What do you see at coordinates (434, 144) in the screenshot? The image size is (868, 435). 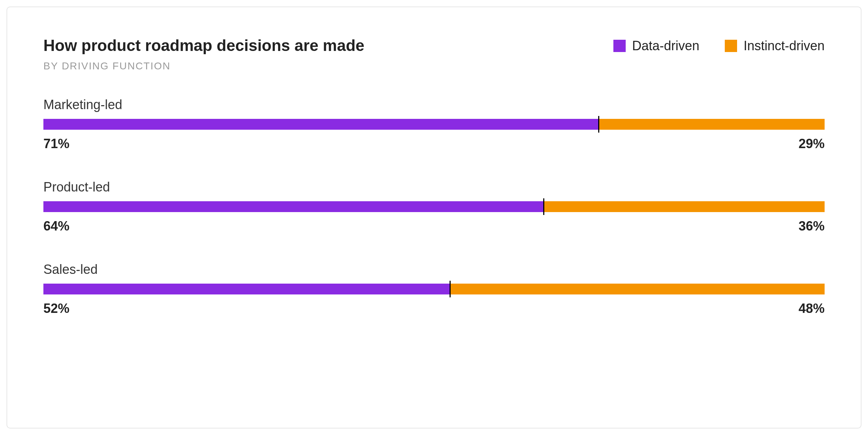 I see `value-row: 71% 29%` at bounding box center [434, 144].